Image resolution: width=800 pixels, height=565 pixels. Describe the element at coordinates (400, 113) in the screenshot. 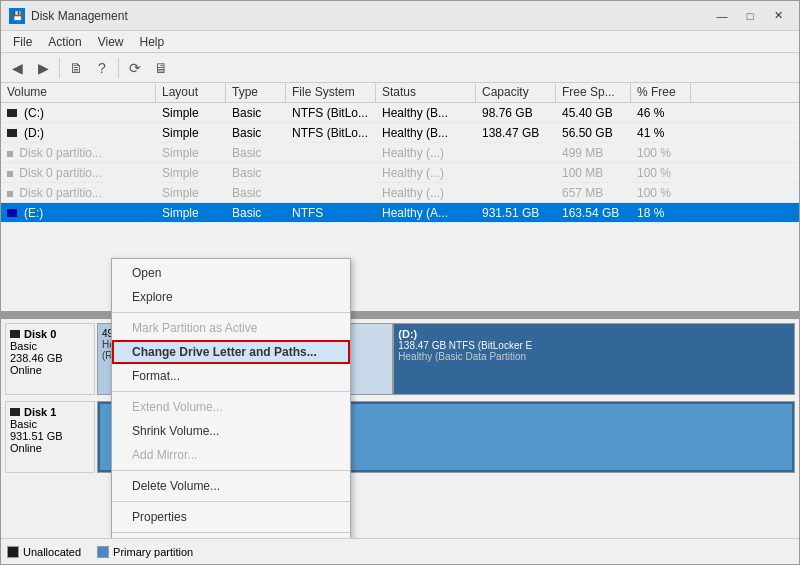

I see `table-row: (C:) Simple Basic NTFS (BitLo... Healthy…` at that location.